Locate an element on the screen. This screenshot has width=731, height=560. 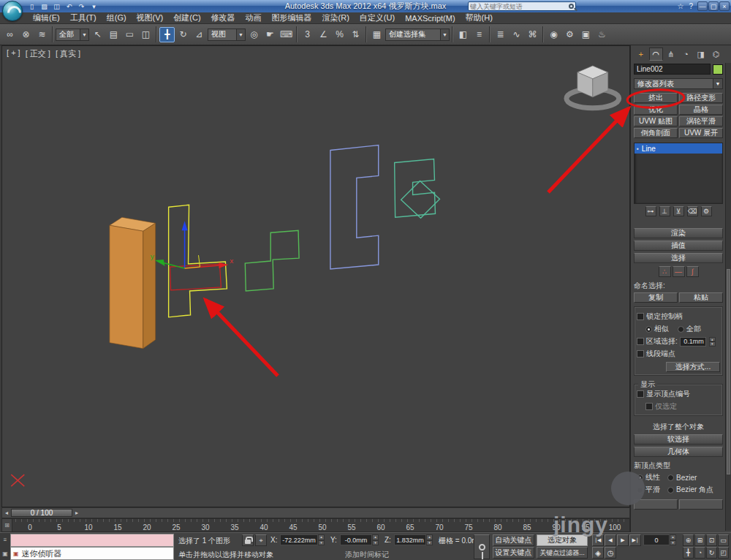
maximize-button: ▢ is located at coordinates (713, 6).